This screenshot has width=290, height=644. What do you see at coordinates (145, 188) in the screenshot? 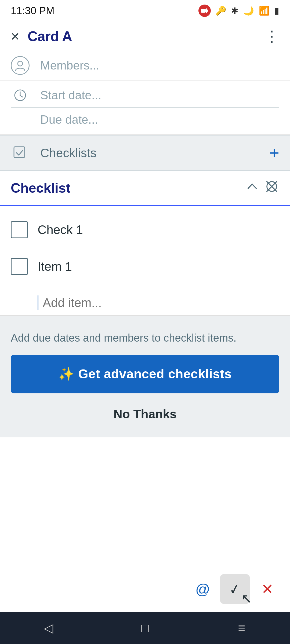
I see `checklist-header: Checklist` at bounding box center [145, 188].